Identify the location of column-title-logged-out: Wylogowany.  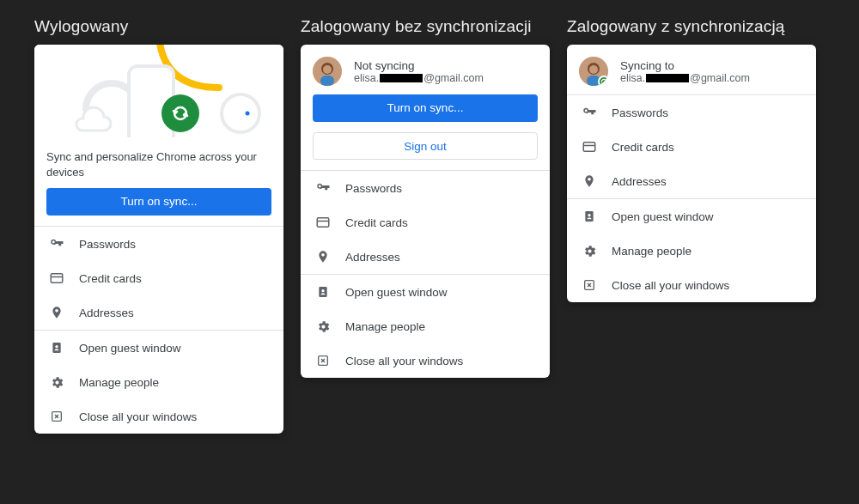
(159, 27).